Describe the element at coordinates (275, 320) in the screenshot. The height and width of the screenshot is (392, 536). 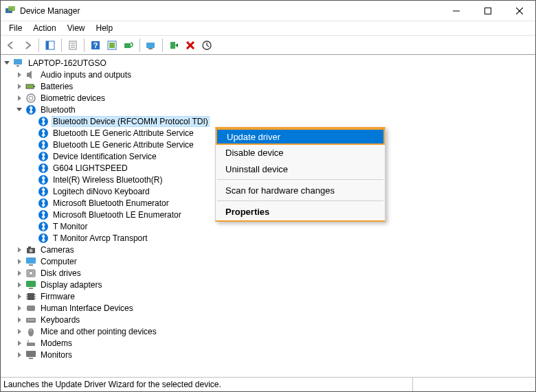
I see `tree-category: Keyboards` at that location.